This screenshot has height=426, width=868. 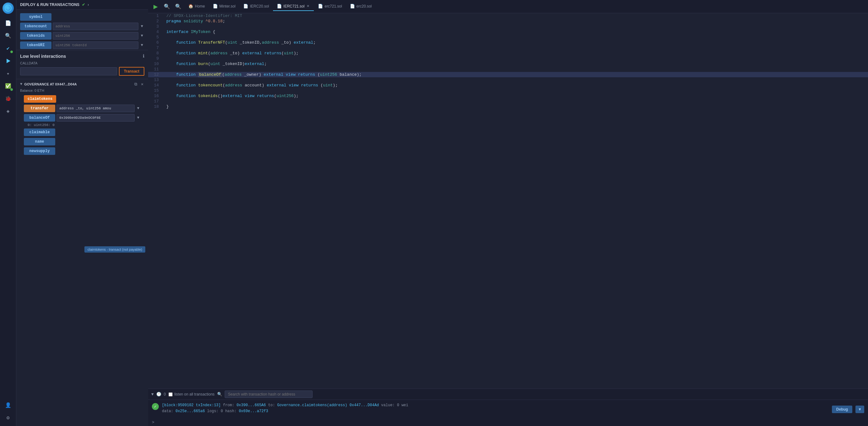 What do you see at coordinates (131, 71) in the screenshot?
I see `transact-button: Transact` at bounding box center [131, 71].